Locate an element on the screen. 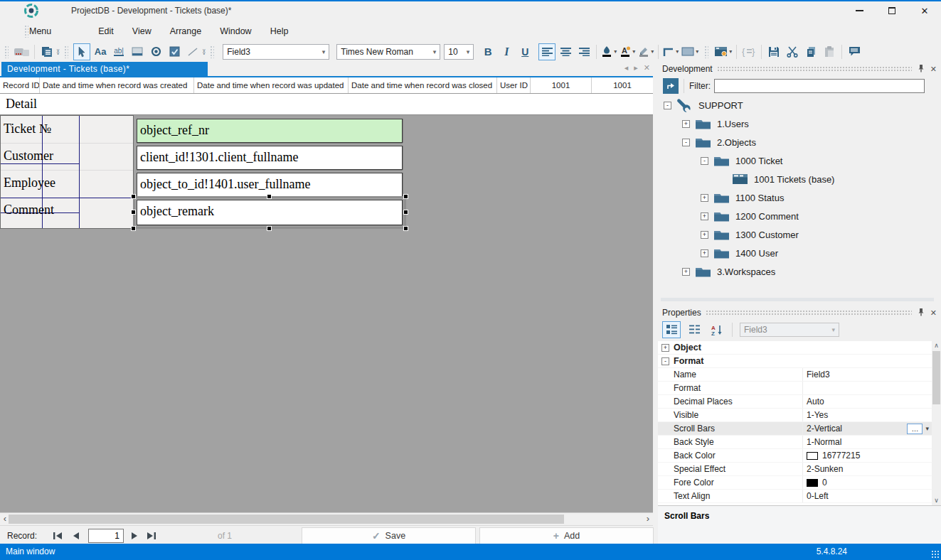 This screenshot has width=941, height=560. data-source-icon is located at coordinates (22, 52).